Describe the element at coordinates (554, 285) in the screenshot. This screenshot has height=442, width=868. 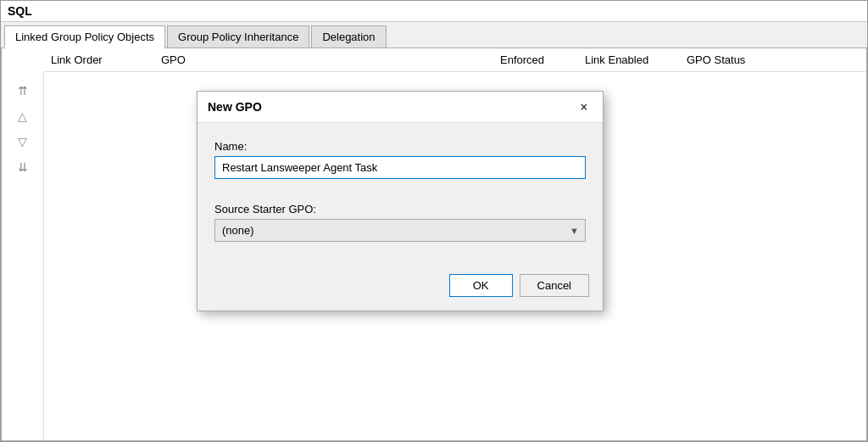
I see `cancel-button: Cancel` at that location.